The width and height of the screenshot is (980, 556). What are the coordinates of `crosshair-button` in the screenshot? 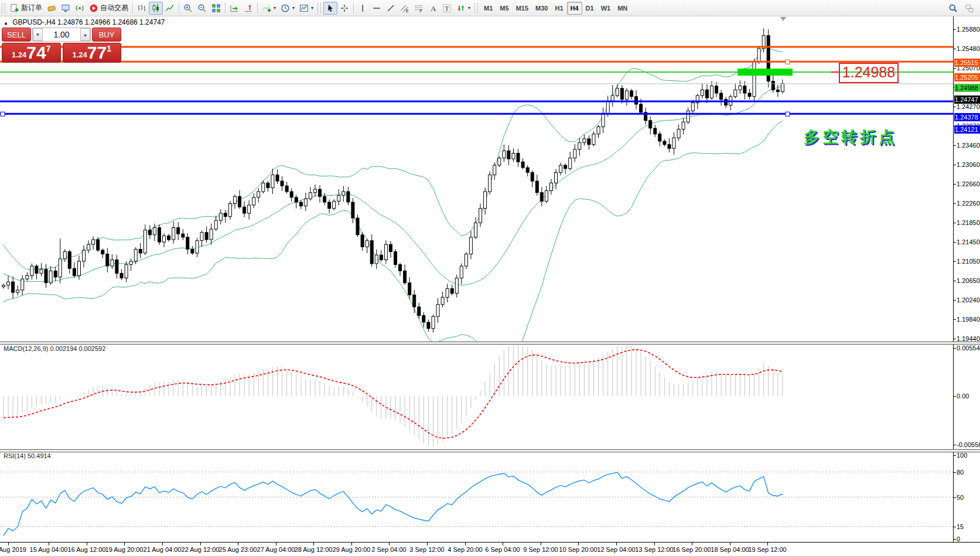 It's located at (344, 8).